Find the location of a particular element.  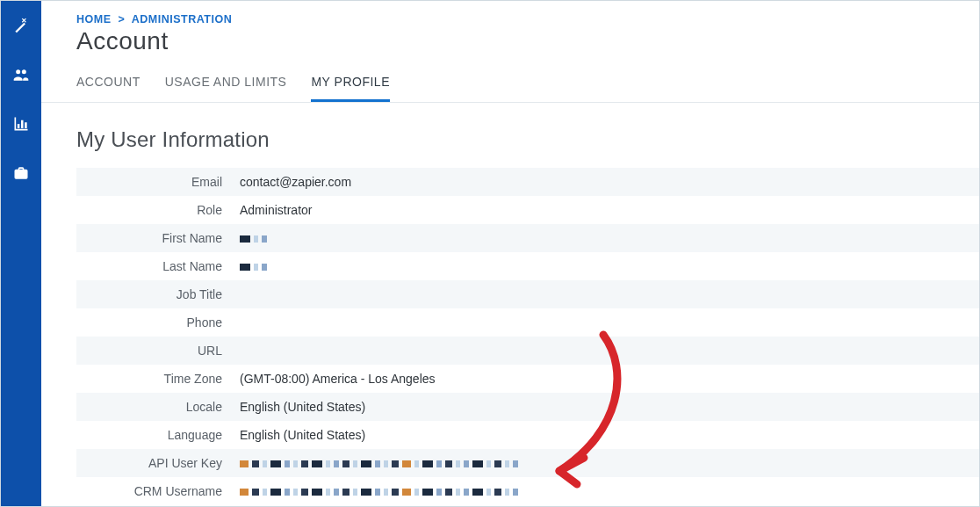

breadcrumb-section: ADMINISTRATION is located at coordinates (182, 19).